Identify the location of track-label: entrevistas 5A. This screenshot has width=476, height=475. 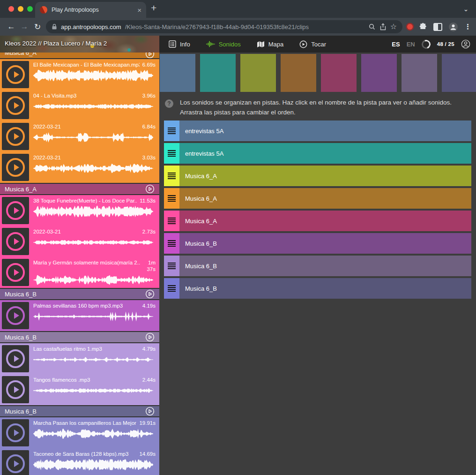
(204, 131).